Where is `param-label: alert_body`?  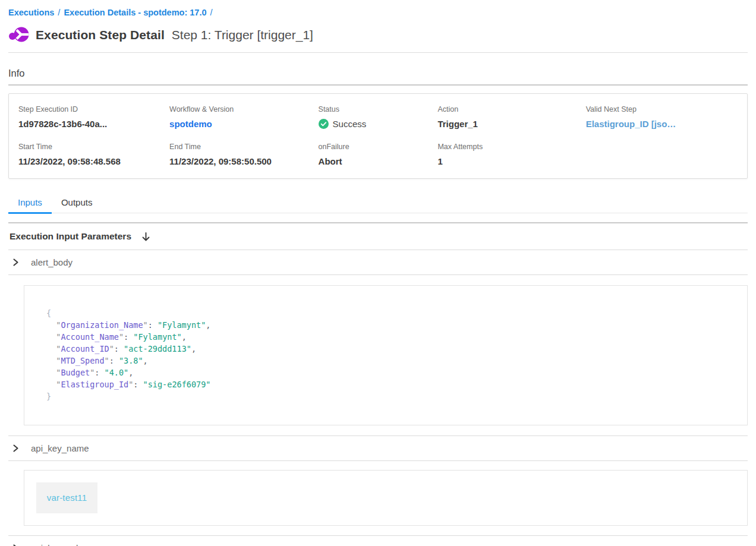 param-label: alert_body is located at coordinates (52, 263).